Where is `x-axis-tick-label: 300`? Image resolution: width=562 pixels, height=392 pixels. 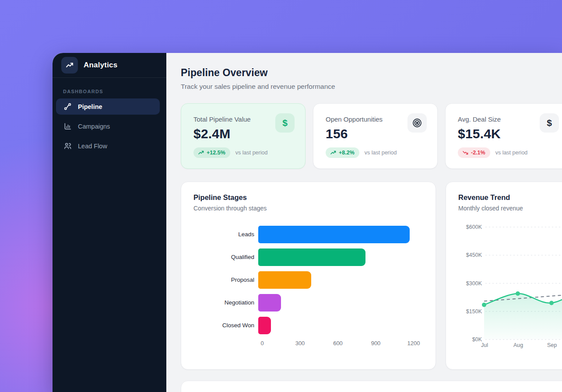 x-axis-tick-label: 300 is located at coordinates (300, 343).